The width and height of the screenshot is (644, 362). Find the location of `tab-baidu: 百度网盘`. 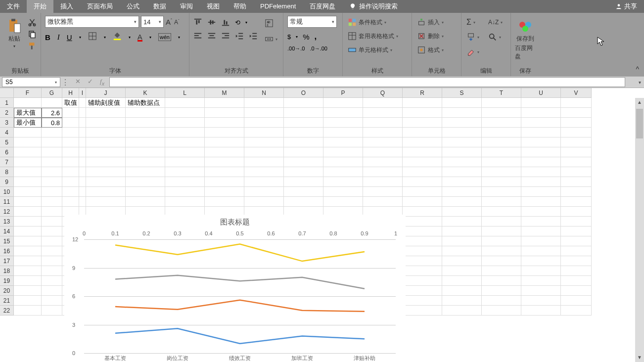

tab-baidu: 百度网盘 is located at coordinates (322, 6).